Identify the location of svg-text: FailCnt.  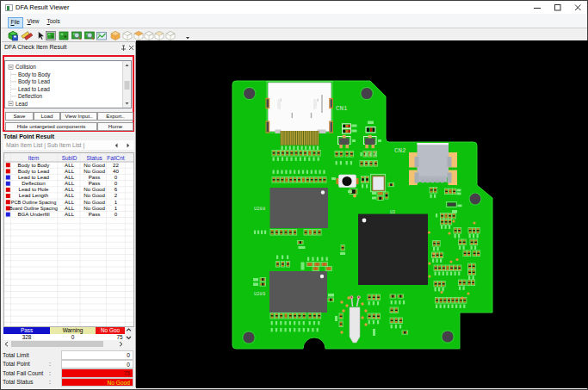
(115, 158).